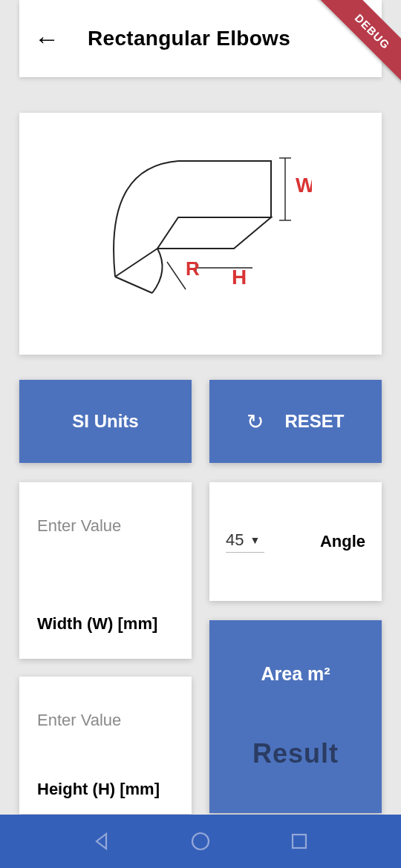  Describe the element at coordinates (299, 841) in the screenshot. I see `nav-recent-button` at that location.